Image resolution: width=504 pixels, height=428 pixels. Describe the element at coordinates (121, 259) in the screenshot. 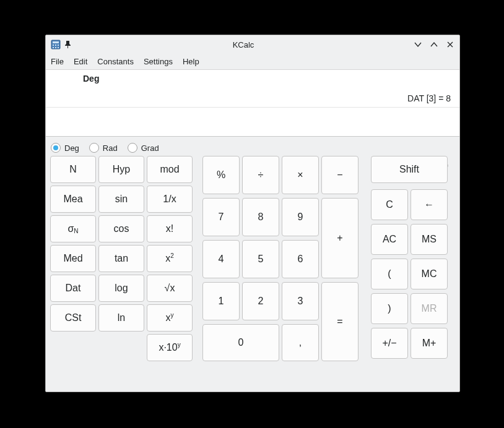

I see `tan-button: tan` at that location.